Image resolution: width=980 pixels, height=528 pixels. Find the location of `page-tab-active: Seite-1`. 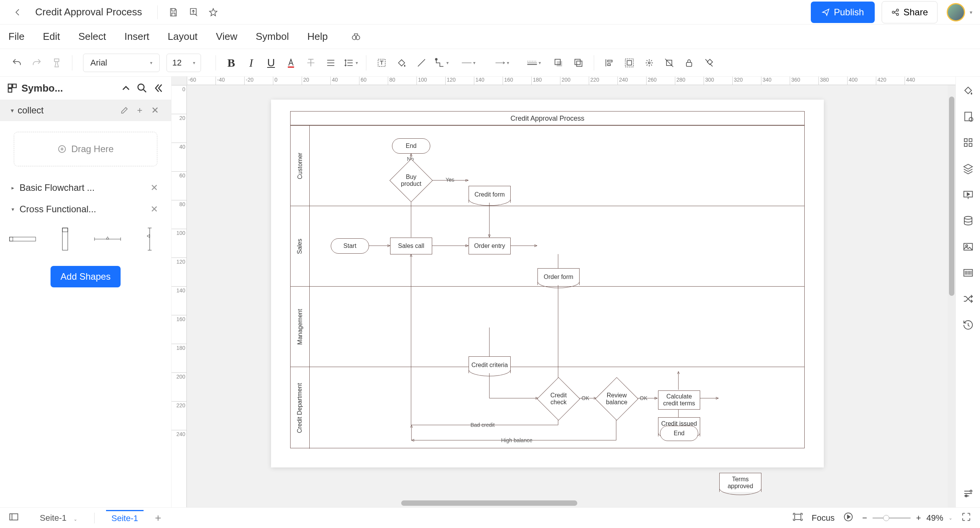

page-tab-active: Seite-1 is located at coordinates (125, 518).